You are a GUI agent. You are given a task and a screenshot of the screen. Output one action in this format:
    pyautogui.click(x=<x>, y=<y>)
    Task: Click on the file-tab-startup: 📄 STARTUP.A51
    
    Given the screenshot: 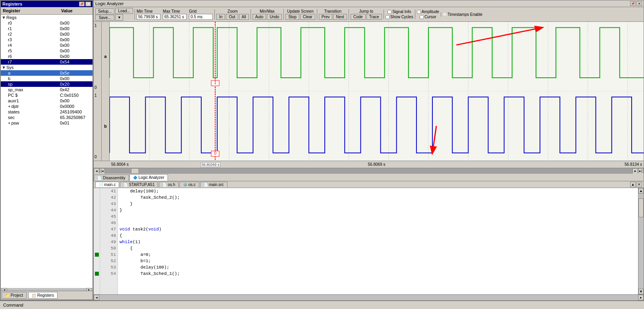 What is the action you would take?
    pyautogui.click(x=139, y=184)
    